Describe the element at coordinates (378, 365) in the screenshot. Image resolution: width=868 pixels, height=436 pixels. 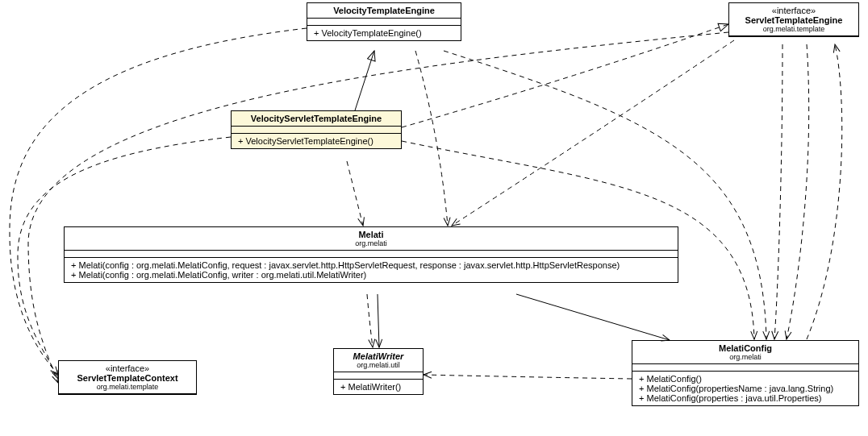
I see `package: org.melati.util` at that location.